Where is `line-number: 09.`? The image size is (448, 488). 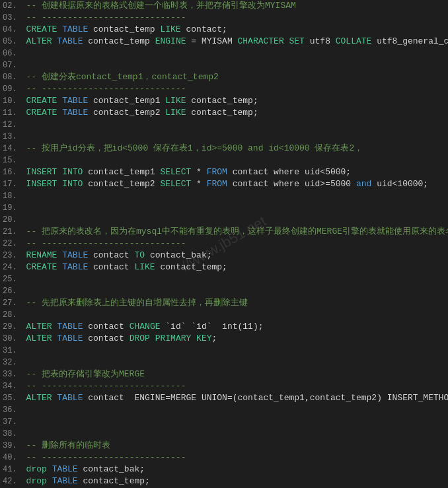
line-number: 09. is located at coordinates (11, 89).